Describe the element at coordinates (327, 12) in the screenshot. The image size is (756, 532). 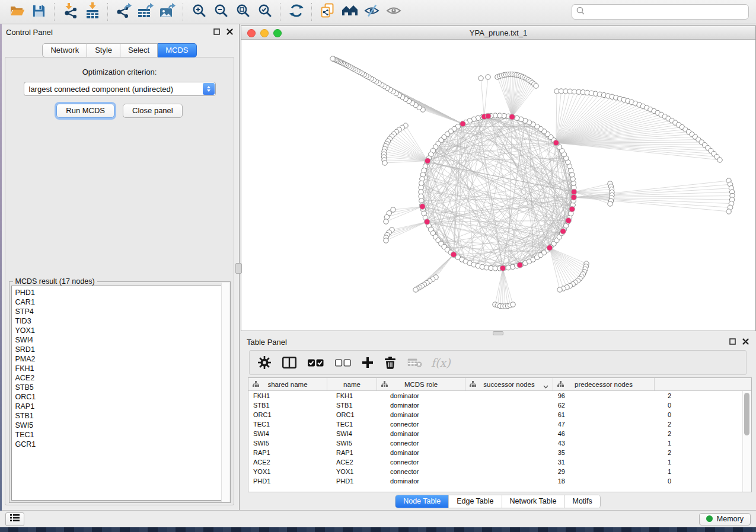
I see `duplicate-network-icon` at that location.